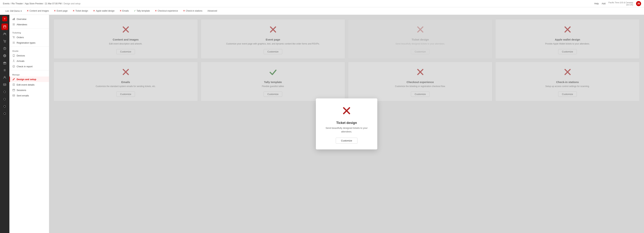  I want to click on modal-error-icon, so click(346, 112).